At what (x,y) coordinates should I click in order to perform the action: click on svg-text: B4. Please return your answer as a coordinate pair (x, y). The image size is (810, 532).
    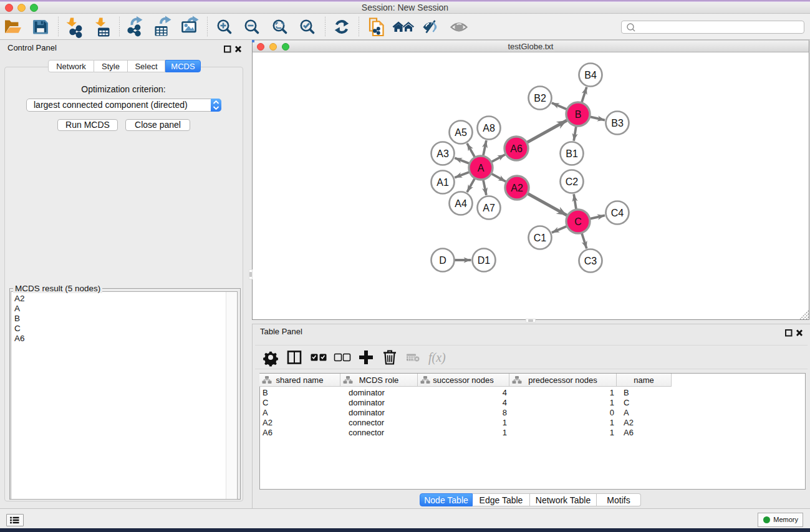
    Looking at the image, I should click on (591, 75).